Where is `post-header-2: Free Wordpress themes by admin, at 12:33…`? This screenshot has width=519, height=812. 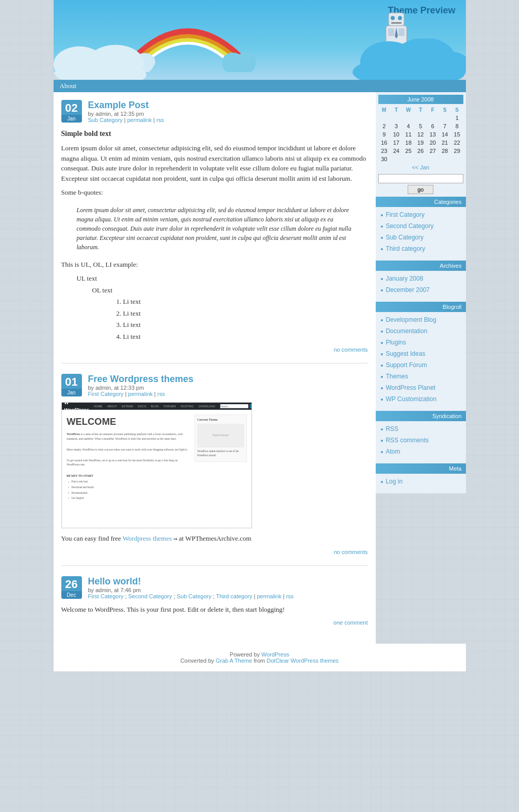 post-header-2: Free Wordpress themes by admin, at 12:33… is located at coordinates (141, 385).